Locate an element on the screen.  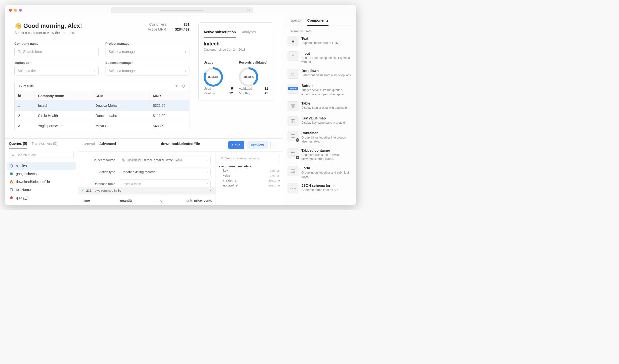
table-row: 1 Initech Jessica Mohaim $321.50 is located at coordinates (102, 106).